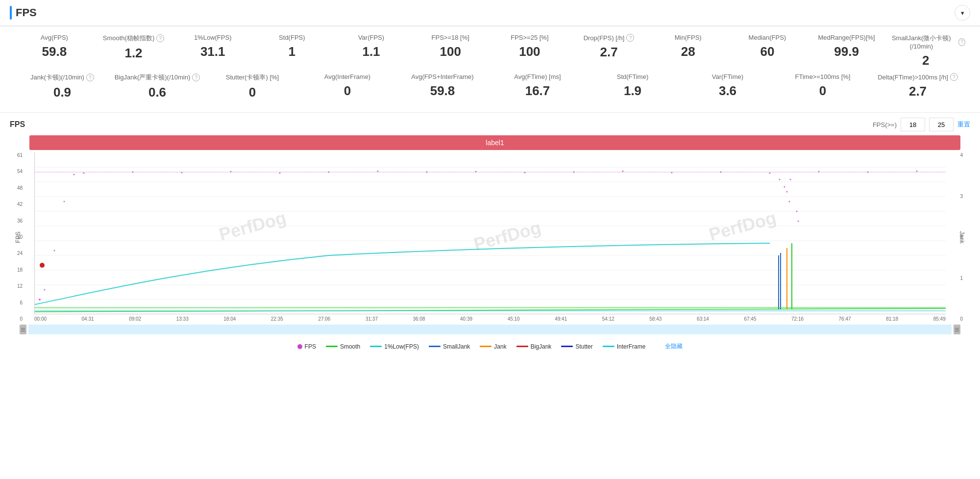 The width and height of the screenshot is (980, 479). What do you see at coordinates (490, 329) in the screenshot?
I see `scrollbar-track` at bounding box center [490, 329].